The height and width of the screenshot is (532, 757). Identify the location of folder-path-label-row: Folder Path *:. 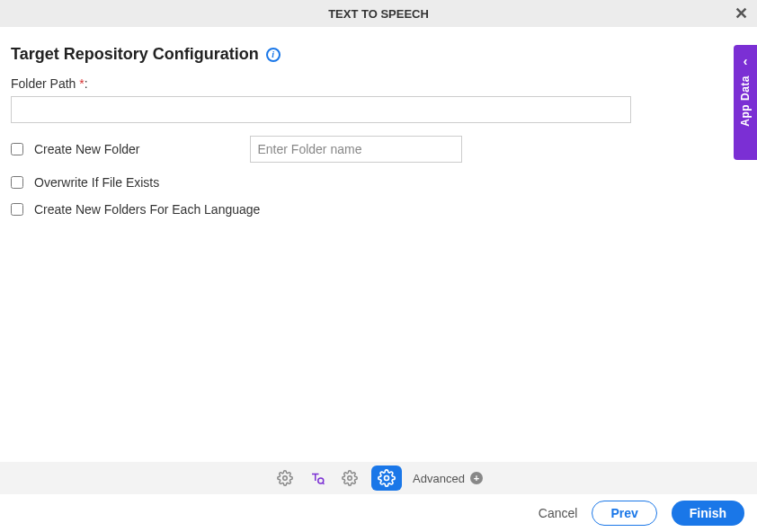
(377, 84).